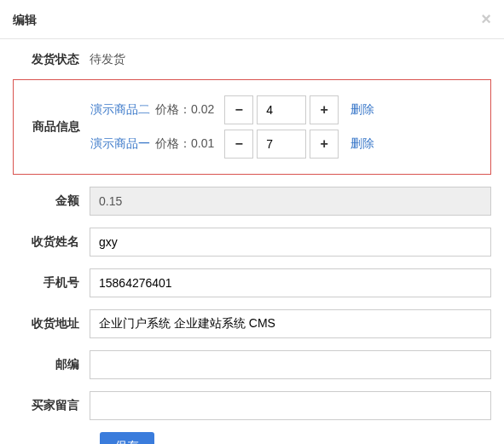 The image size is (504, 444). What do you see at coordinates (290, 406) in the screenshot?
I see `note-input` at bounding box center [290, 406].